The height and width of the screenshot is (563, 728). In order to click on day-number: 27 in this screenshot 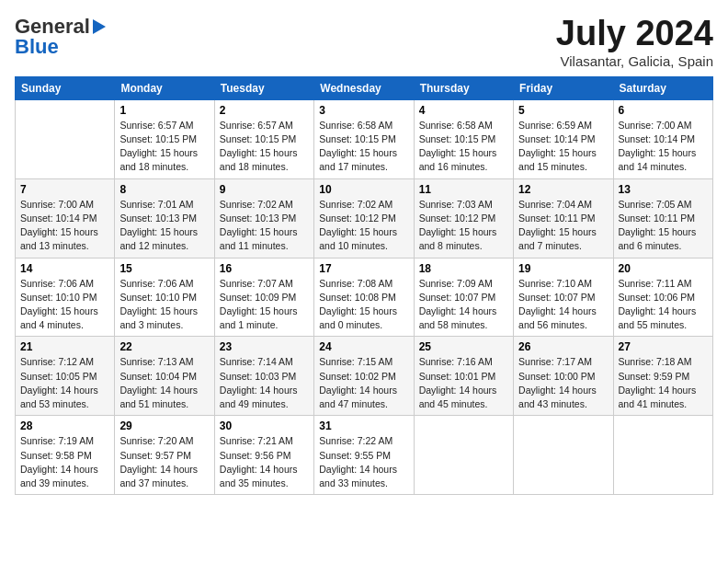, I will do `click(664, 347)`.